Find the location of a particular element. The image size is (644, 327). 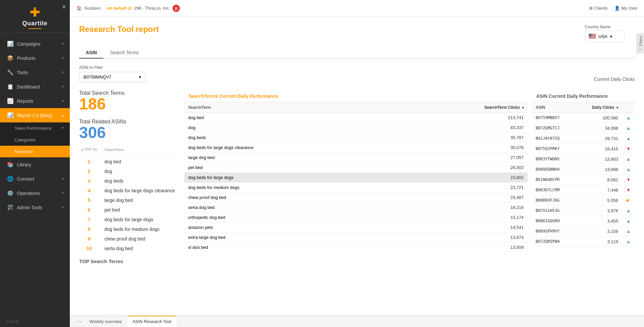

col-asin: ASIN is located at coordinates (554, 108).